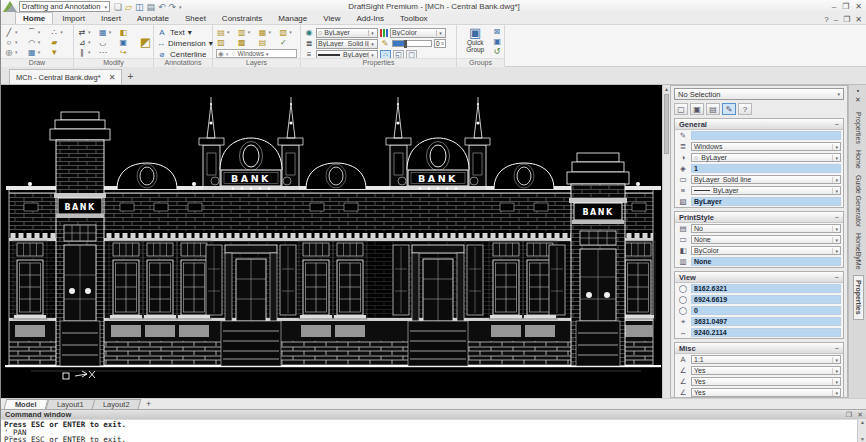 This screenshot has height=442, width=866. Describe the element at coordinates (497, 52) in the screenshot. I see `regroup-icon: ↺` at that location.